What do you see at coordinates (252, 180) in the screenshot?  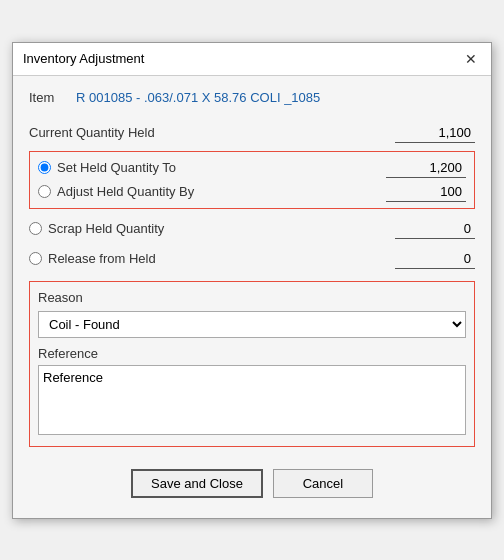 I see `set-adjust-section: Set Held Quantity To Adjust Held Quantit…` at bounding box center [252, 180].